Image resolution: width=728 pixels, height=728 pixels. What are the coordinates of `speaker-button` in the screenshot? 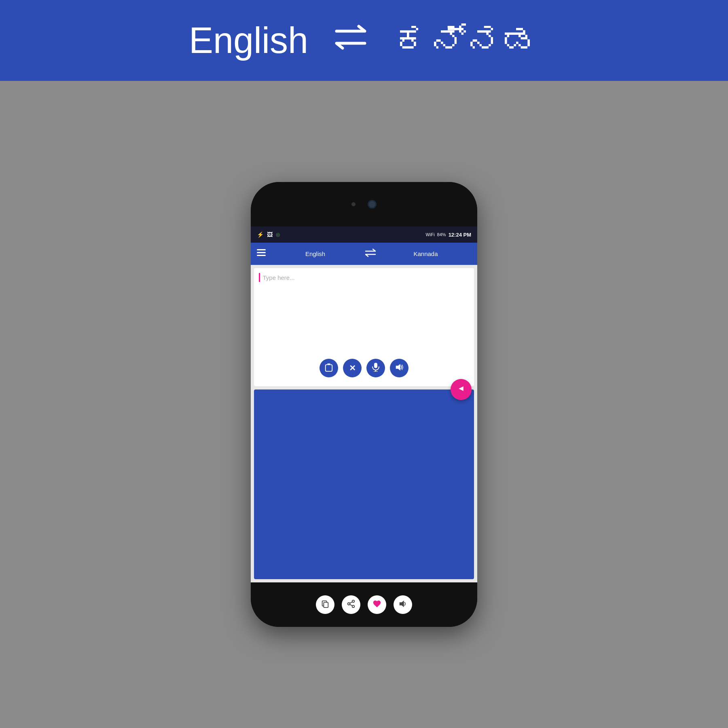 It's located at (399, 368).